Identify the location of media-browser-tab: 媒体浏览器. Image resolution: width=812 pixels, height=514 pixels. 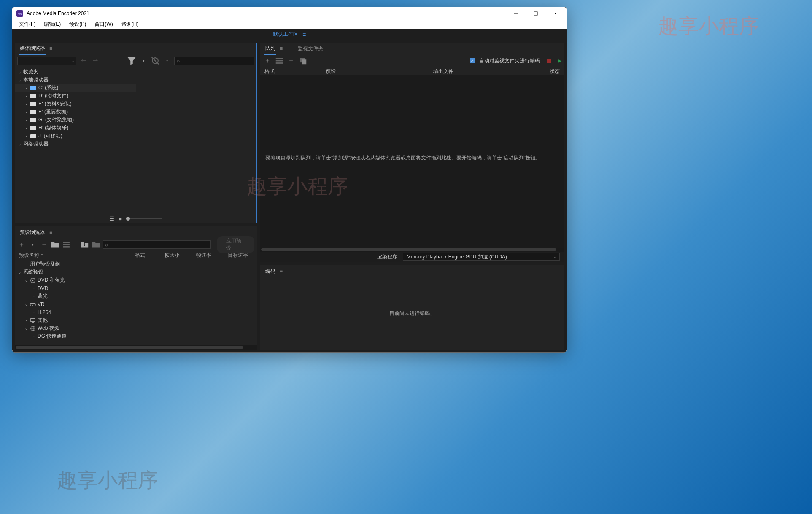
(32, 49).